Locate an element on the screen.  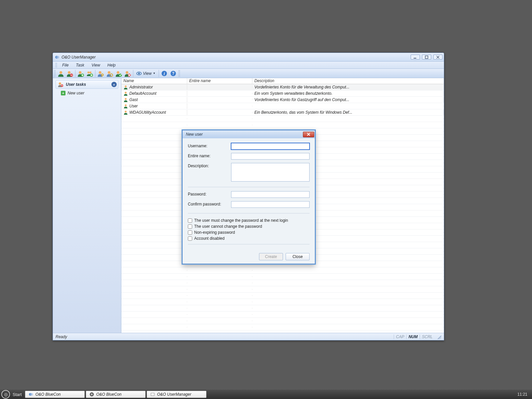
tool-user-unlock is located at coordinates (110, 73).